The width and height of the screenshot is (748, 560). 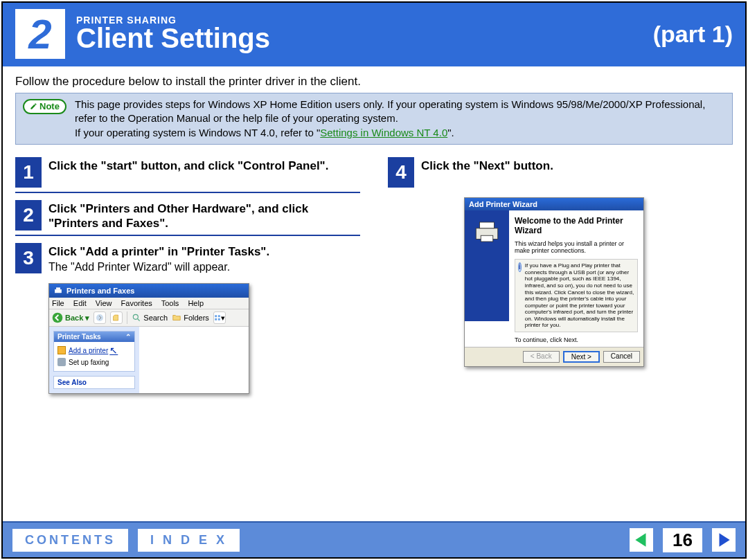 I want to click on index-button: I N D E X, so click(x=188, y=540).